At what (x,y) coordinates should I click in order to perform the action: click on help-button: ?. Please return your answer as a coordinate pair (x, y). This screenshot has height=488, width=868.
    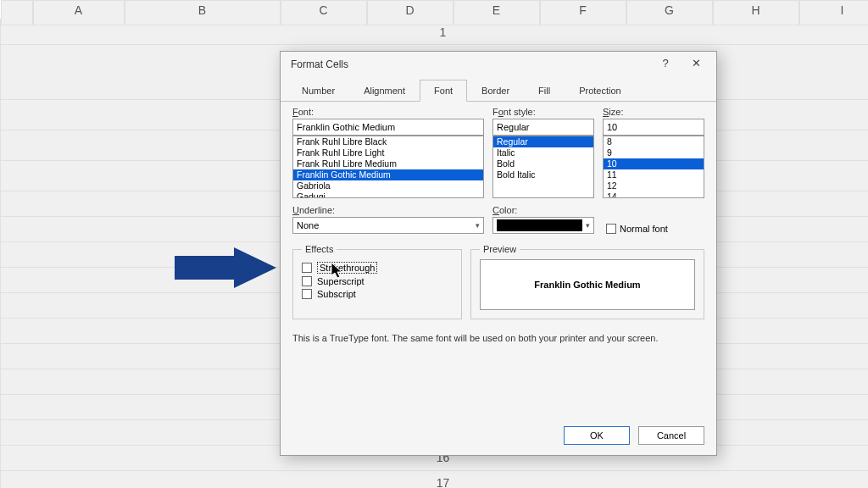
    Looking at the image, I should click on (665, 64).